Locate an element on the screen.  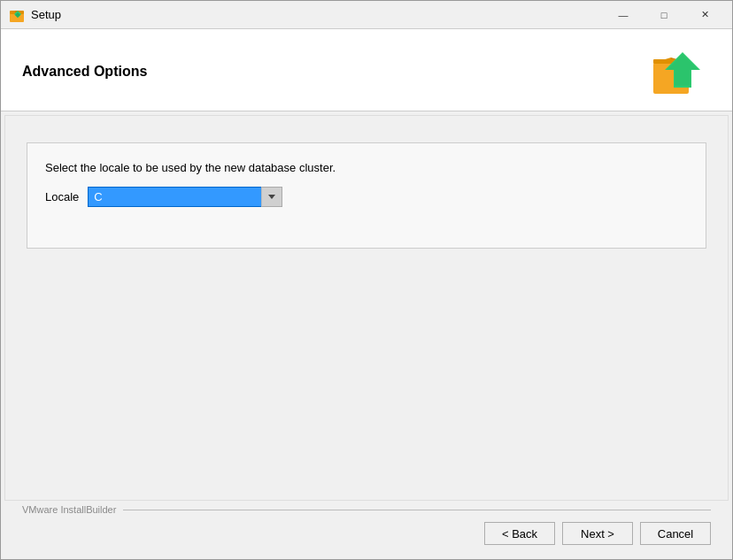
maximize-button: □ is located at coordinates (664, 15).